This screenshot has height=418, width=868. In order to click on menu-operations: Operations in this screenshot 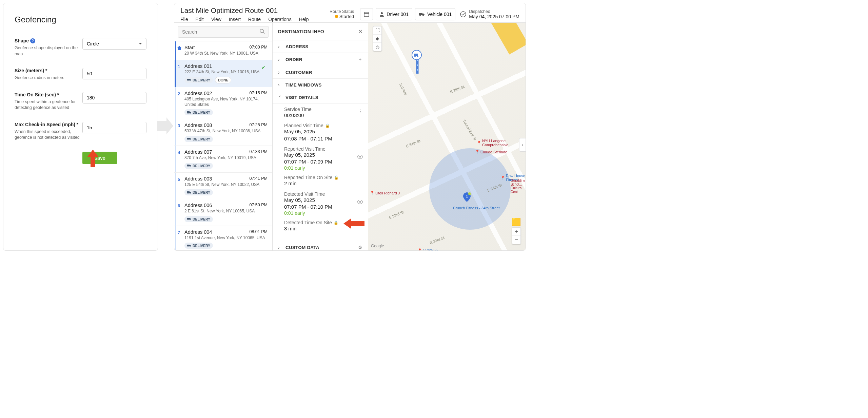, I will do `click(280, 19)`.